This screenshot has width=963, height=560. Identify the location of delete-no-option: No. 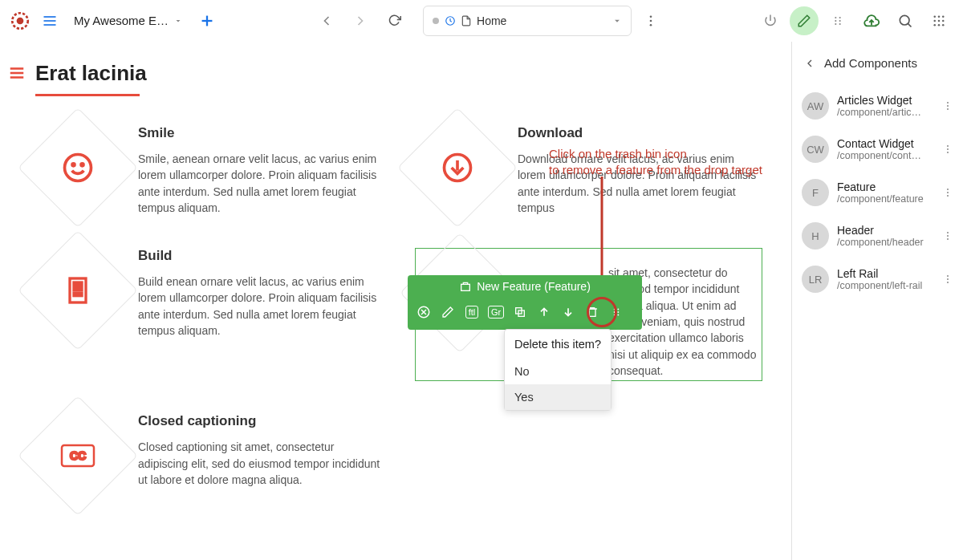
(558, 371).